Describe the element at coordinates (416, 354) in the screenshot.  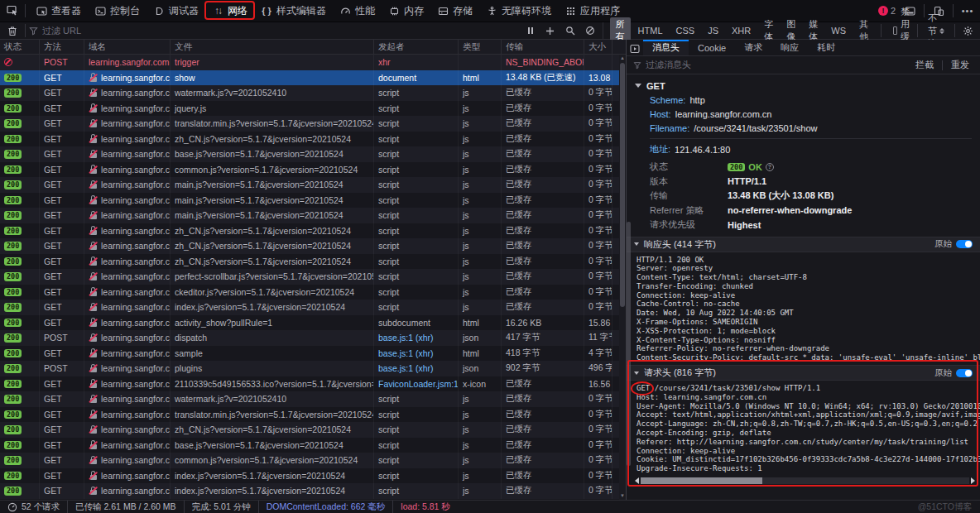
I see `initiator-cell: base.js:1 (xhr)` at that location.